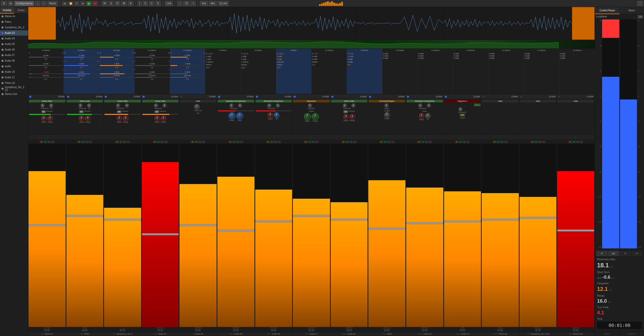 This screenshot has width=644, height=336. Describe the element at coordinates (196, 330) in the screenshot. I see `ch-b-btn-5: B` at that location.